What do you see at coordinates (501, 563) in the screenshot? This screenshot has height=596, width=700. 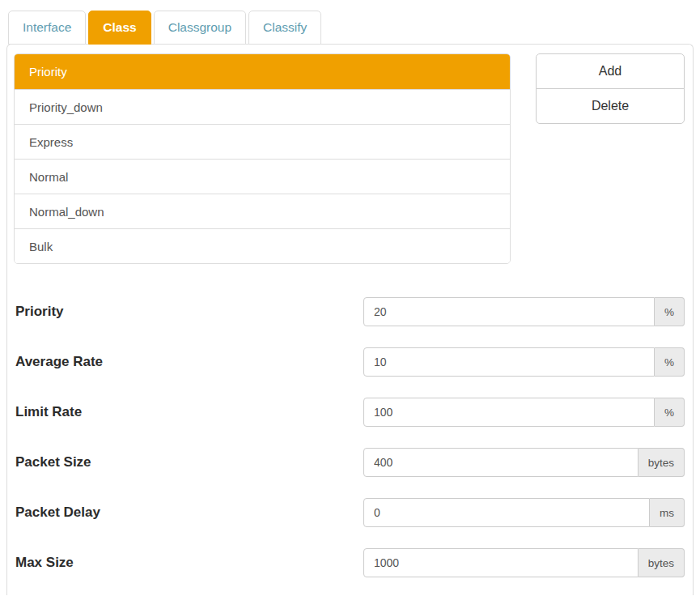 I see `max-size-input` at bounding box center [501, 563].